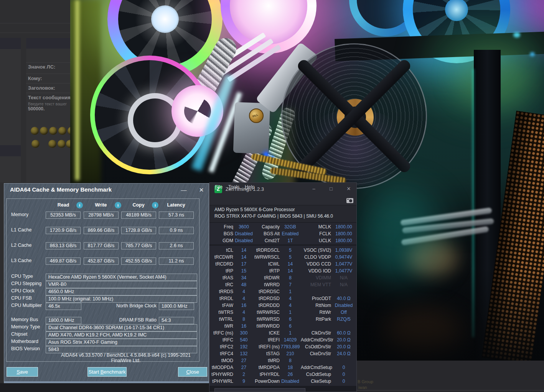  I want to click on desktop-strip, so click(104, 388).